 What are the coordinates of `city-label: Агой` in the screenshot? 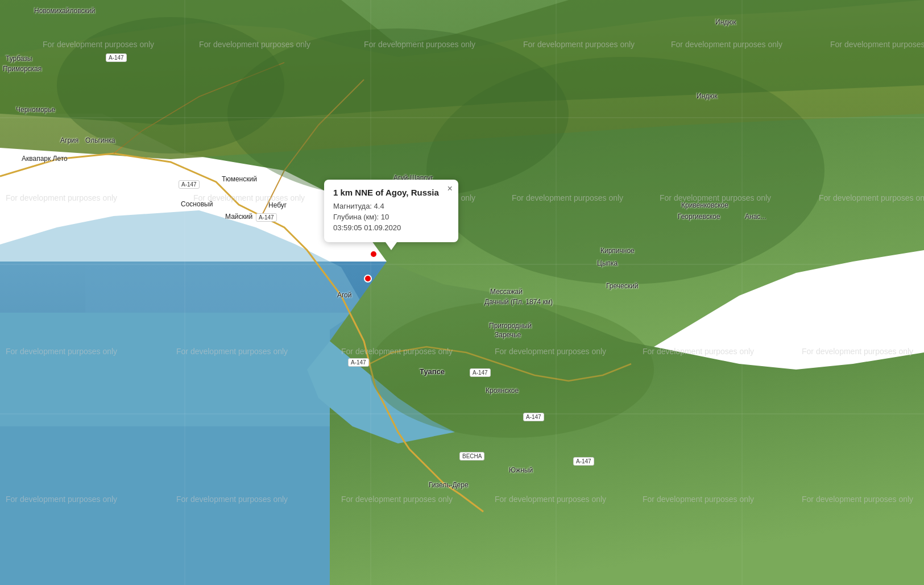 It's located at (345, 295).